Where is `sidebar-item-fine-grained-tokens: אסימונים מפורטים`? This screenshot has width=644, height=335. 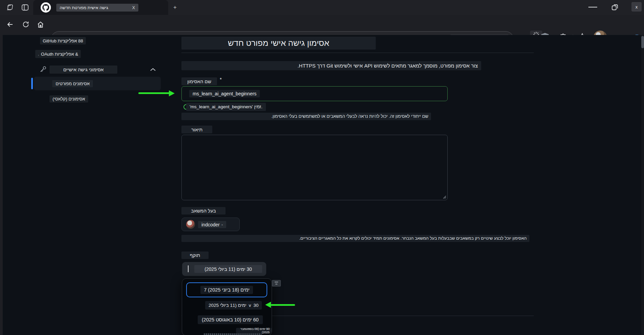 sidebar-item-fine-grained-tokens: אסימונים מפורטים is located at coordinates (97, 83).